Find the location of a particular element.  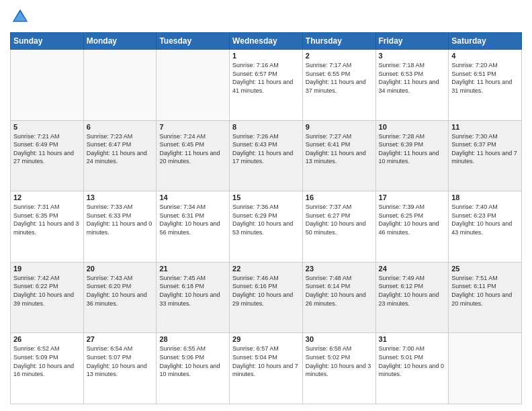

weekday-header-tuesday: Tuesday is located at coordinates (193, 42).